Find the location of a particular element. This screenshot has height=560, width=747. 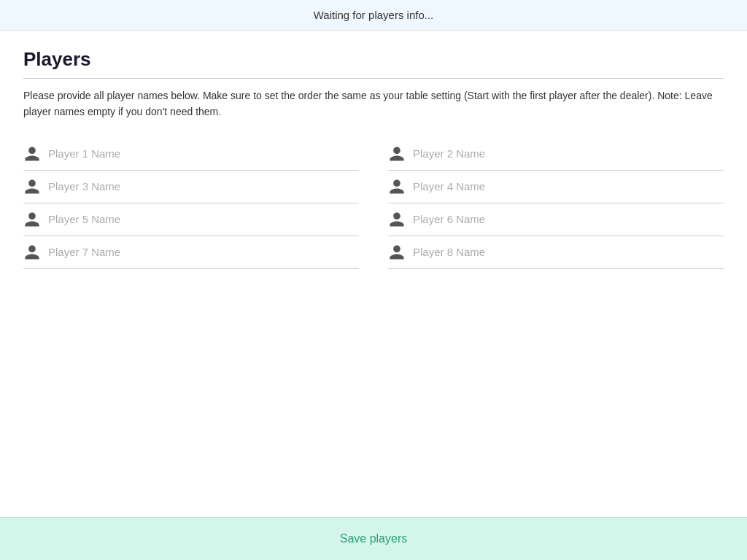

footer-bar: Save players is located at coordinates (374, 538).